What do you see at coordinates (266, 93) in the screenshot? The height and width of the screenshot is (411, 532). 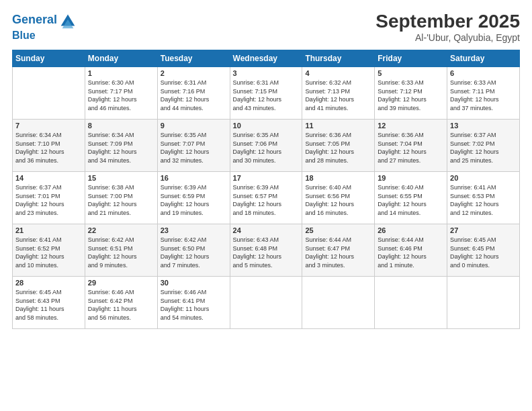 I see `week-row-1: 1Sunrise: 6:30 AM Sunset: 7:17 PM Daylig…` at bounding box center [266, 93].